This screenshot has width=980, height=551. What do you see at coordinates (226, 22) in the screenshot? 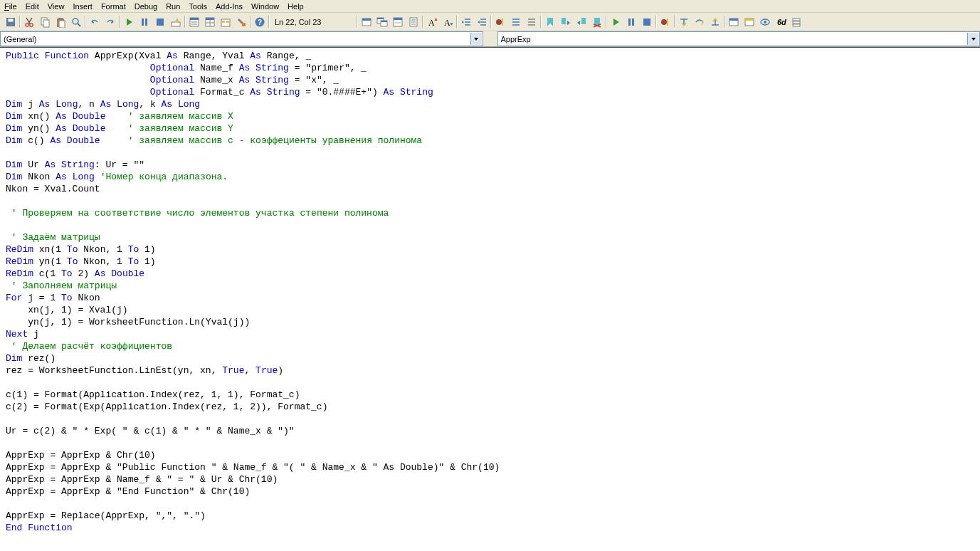
I see `object-browser-icon` at bounding box center [226, 22].